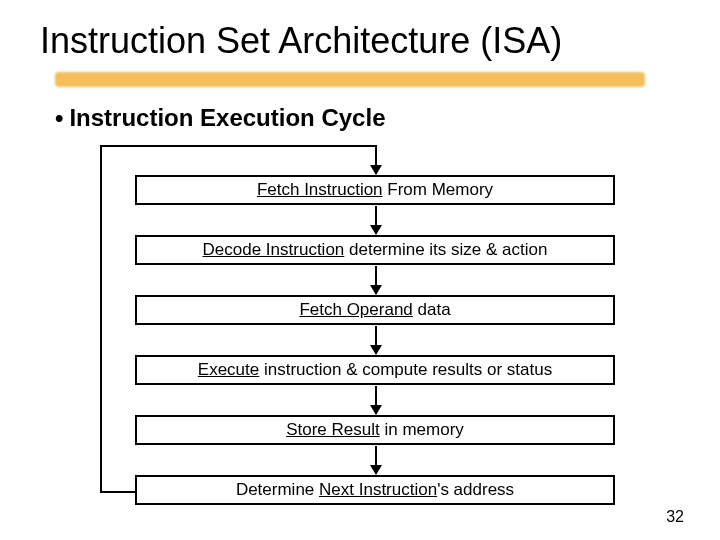  Describe the element at coordinates (350, 80) in the screenshot. I see `title-underline` at that location.